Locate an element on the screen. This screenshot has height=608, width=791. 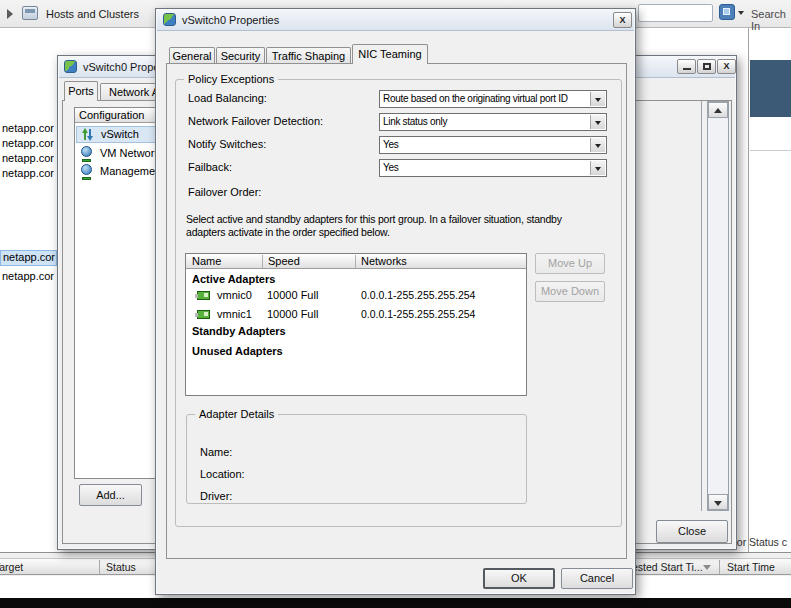
col-speed: Speed is located at coordinates (284, 261).